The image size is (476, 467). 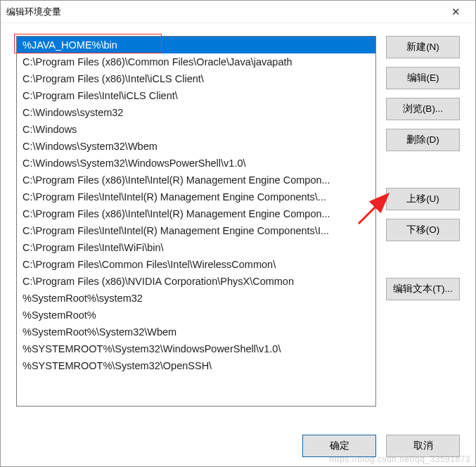 What do you see at coordinates (196, 163) in the screenshot?
I see `list-item: C:\Windows\System32\WindowsPowerShell\v1…` at bounding box center [196, 163].